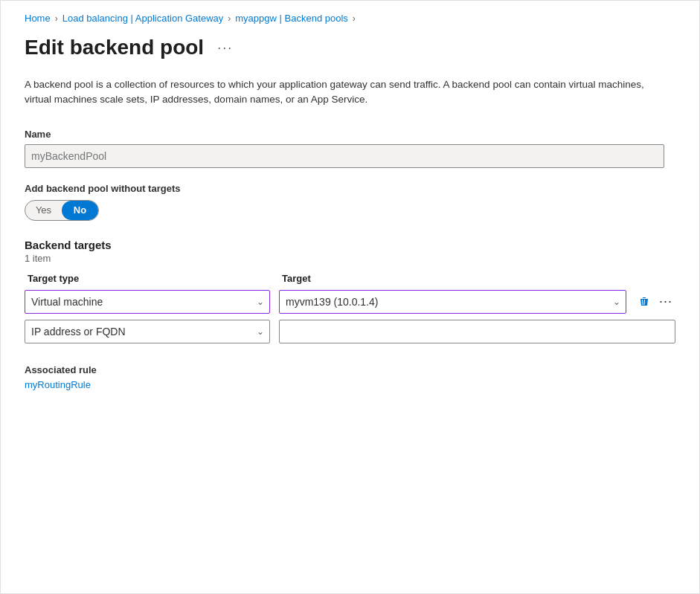 This screenshot has height=594, width=700. What do you see at coordinates (354, 19) in the screenshot?
I see `breadcrumb-sep-3: ›` at bounding box center [354, 19].